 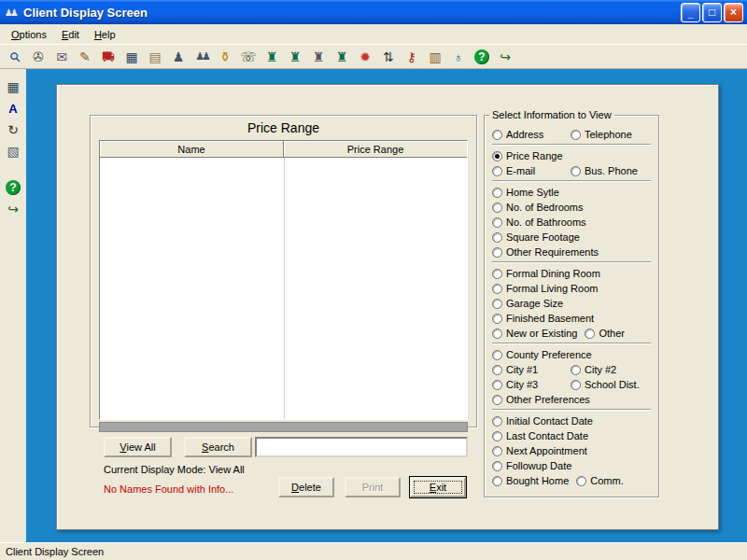 What do you see at coordinates (202, 57) in the screenshot?
I see `people-icon: ♟♟` at bounding box center [202, 57].